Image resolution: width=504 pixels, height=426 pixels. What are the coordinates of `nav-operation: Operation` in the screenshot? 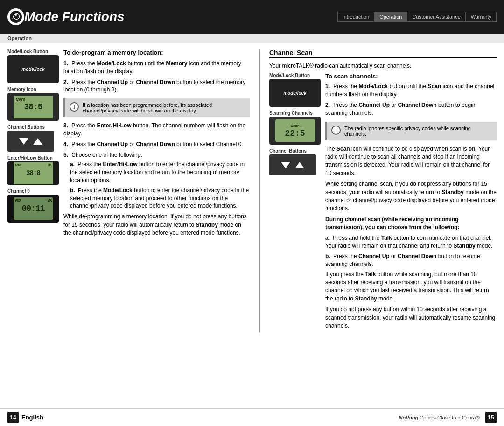 It's located at (391, 17).